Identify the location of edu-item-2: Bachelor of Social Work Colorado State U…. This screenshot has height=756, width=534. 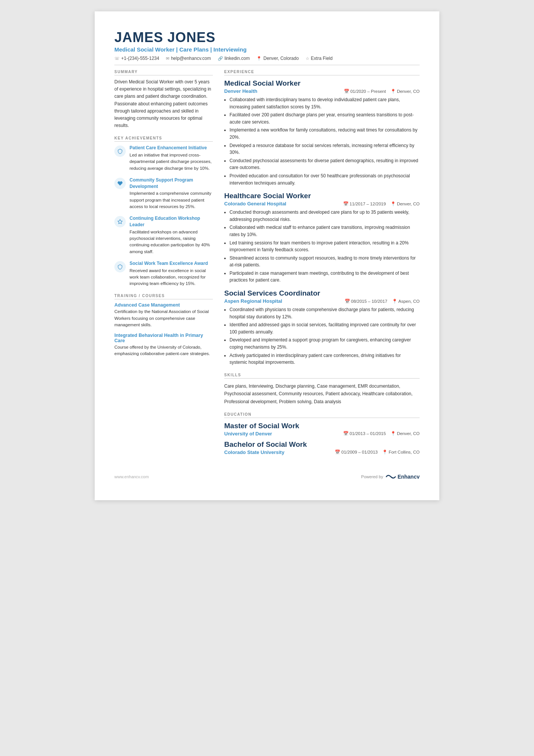
(322, 448).